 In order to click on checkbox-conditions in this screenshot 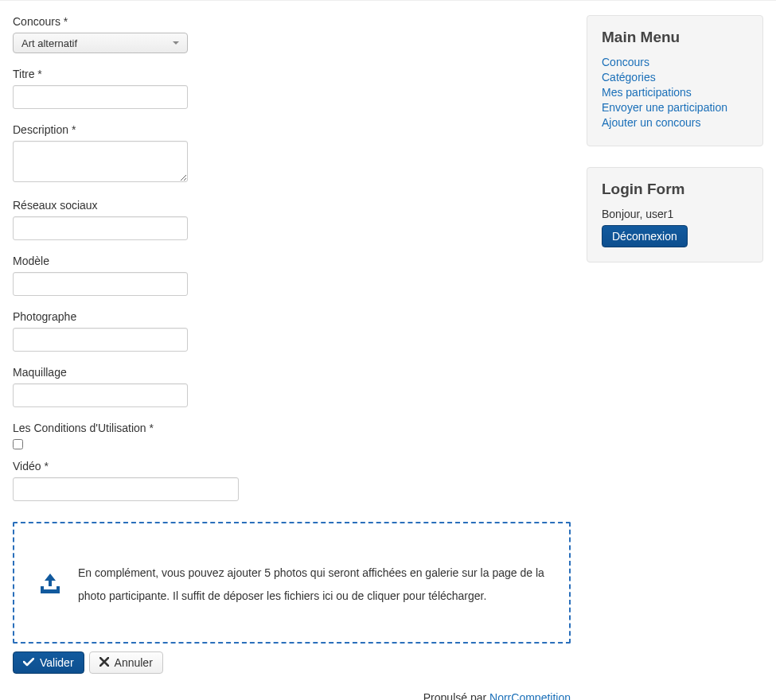, I will do `click(18, 444)`.